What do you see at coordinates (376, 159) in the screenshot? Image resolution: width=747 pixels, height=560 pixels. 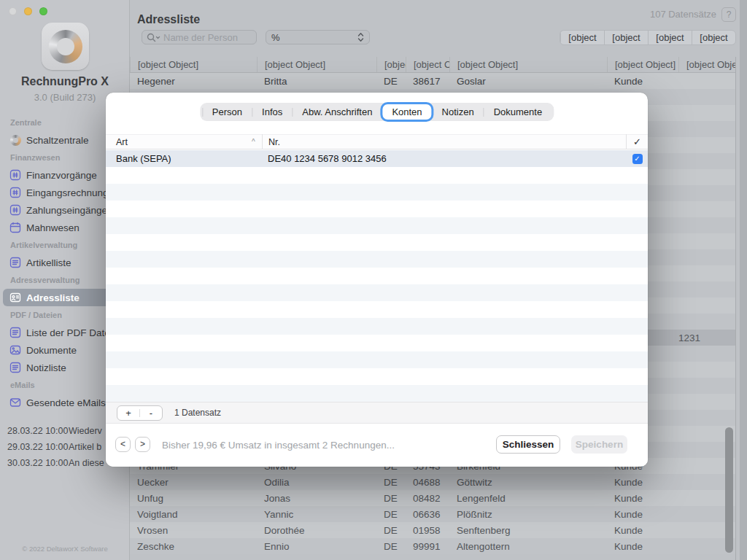 I see `account-row: Bank (SEPA) DE40 1234 5678 9012 3456 ✓` at bounding box center [376, 159].